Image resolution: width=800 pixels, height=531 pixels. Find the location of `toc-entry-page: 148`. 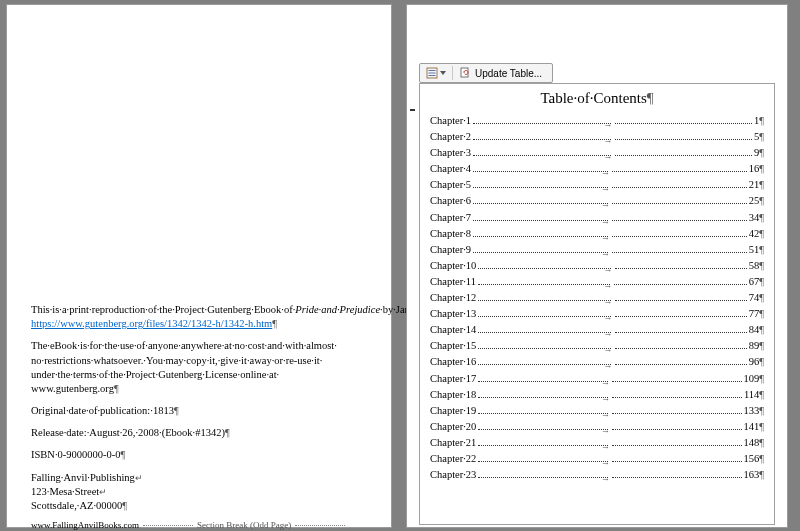

toc-entry-page: 148 is located at coordinates (752, 443).